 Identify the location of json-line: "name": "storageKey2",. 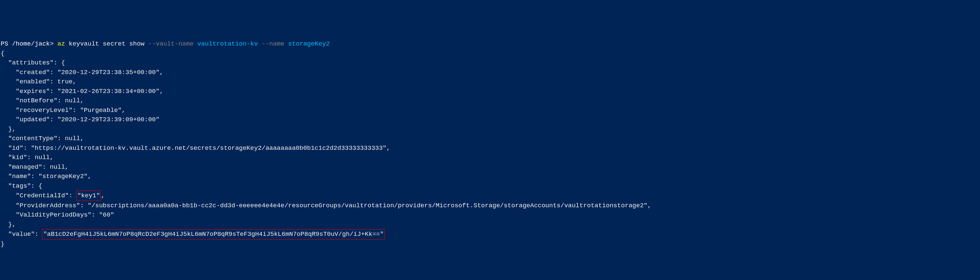
(46, 176).